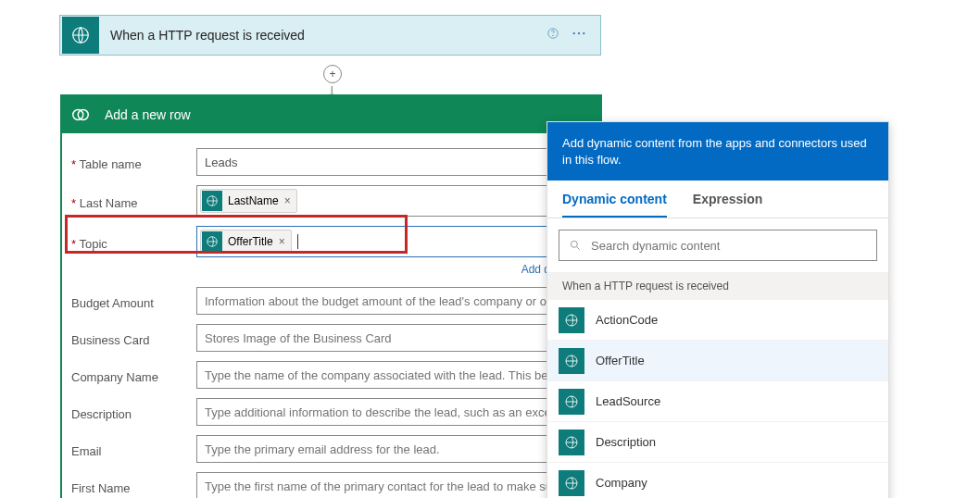 Image resolution: width=980 pixels, height=498 pixels. Describe the element at coordinates (133, 487) in the screenshot. I see `firstname-label: First Name` at that location.